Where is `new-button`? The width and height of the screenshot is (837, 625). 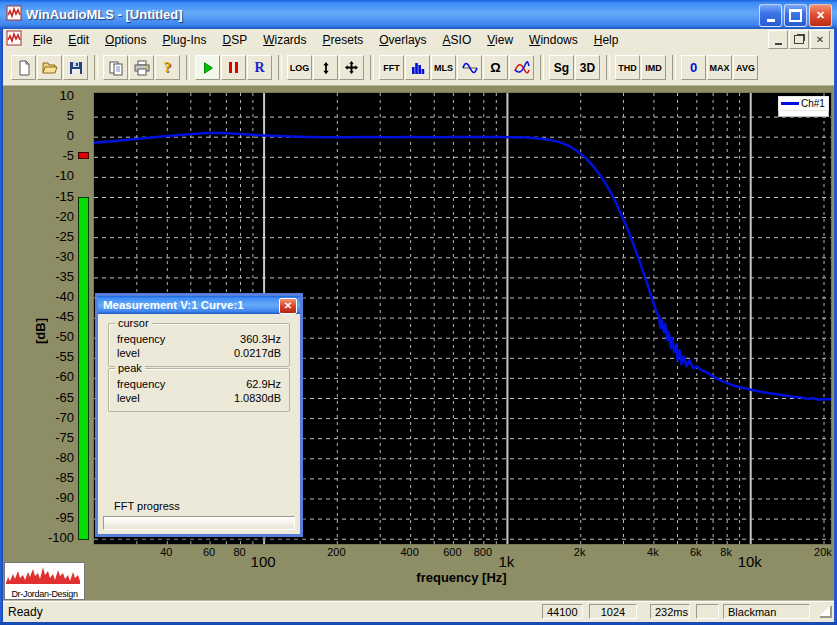
new-button is located at coordinates (24, 68).